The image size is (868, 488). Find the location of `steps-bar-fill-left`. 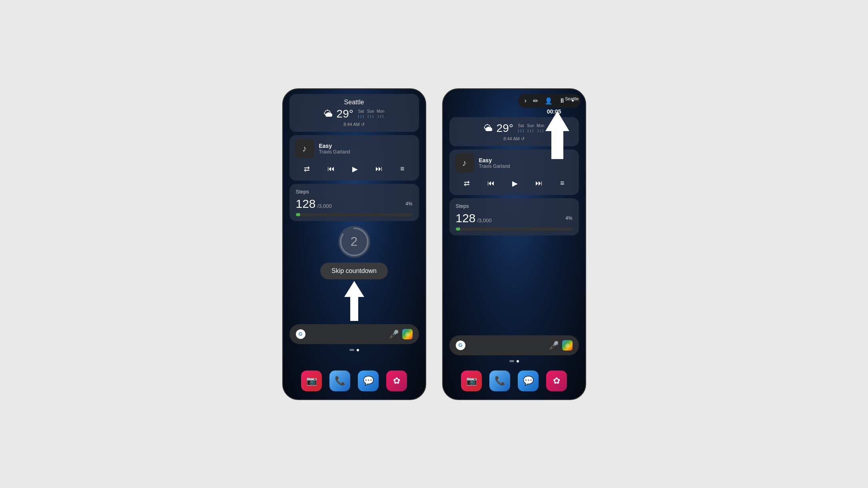

steps-bar-fill-left is located at coordinates (298, 215).